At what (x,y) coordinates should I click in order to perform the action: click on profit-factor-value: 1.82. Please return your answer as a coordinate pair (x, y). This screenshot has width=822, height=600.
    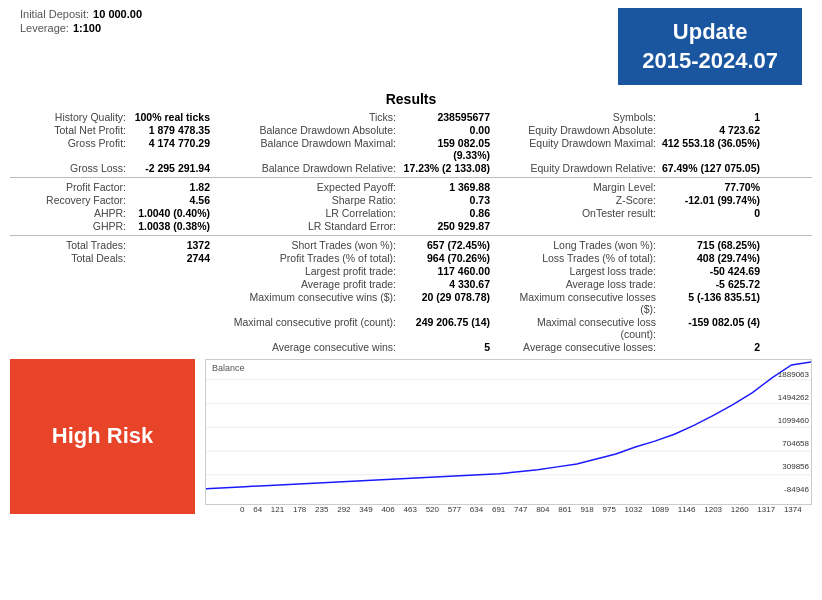
    Looking at the image, I should click on (180, 187).